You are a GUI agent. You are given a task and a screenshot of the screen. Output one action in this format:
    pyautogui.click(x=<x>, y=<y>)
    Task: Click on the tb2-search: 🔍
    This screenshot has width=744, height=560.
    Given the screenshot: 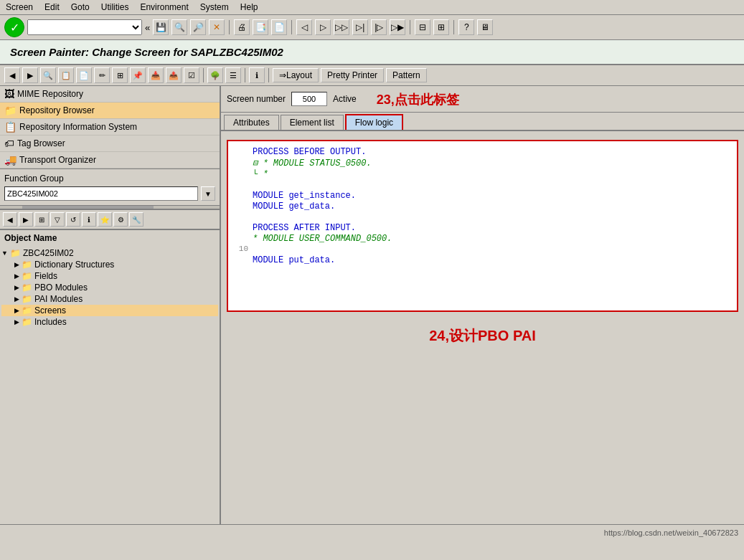 What is the action you would take?
    pyautogui.click(x=48, y=75)
    